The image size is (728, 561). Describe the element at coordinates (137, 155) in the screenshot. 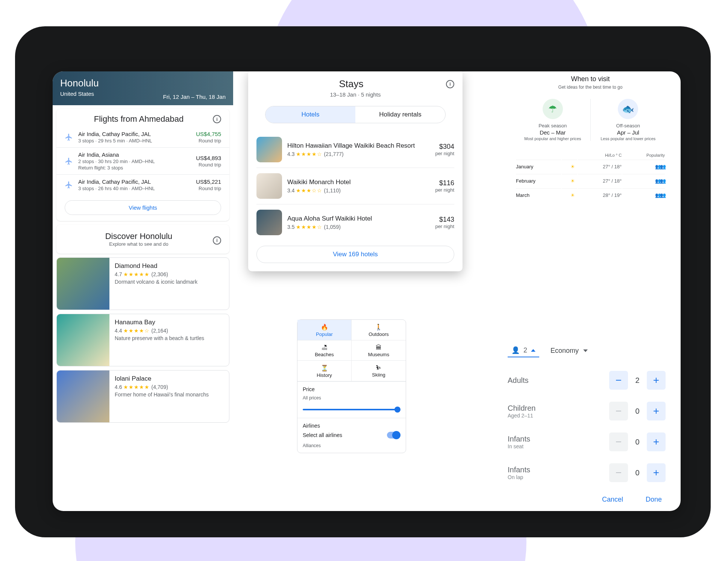

I see `flight-airlines: Air India, Asiana` at that location.